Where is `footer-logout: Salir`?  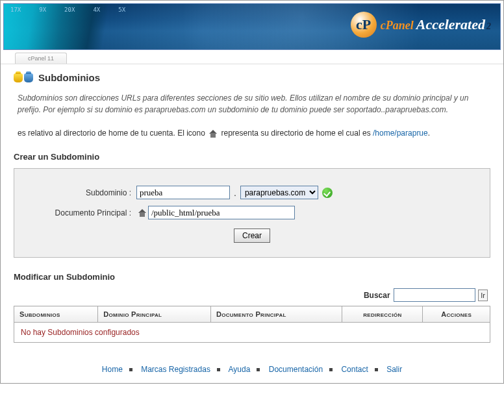
footer-logout: Salir is located at coordinates (394, 369).